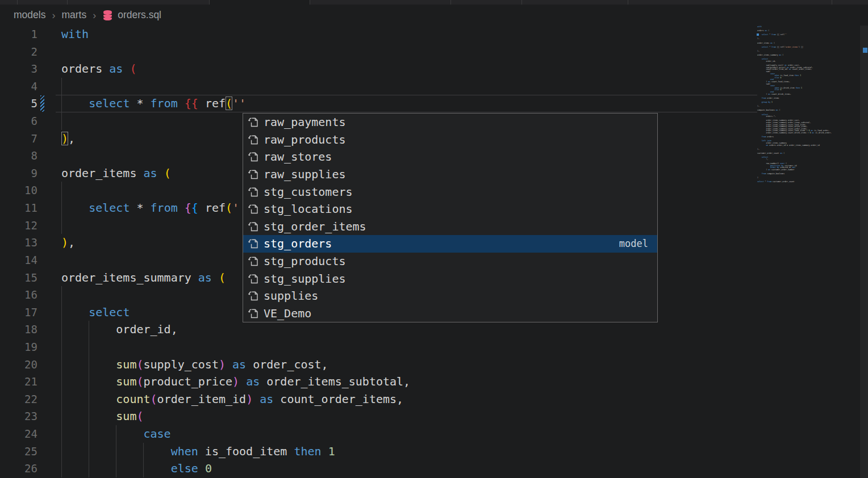 The image size is (868, 478). I want to click on line-number: 13, so click(19, 243).